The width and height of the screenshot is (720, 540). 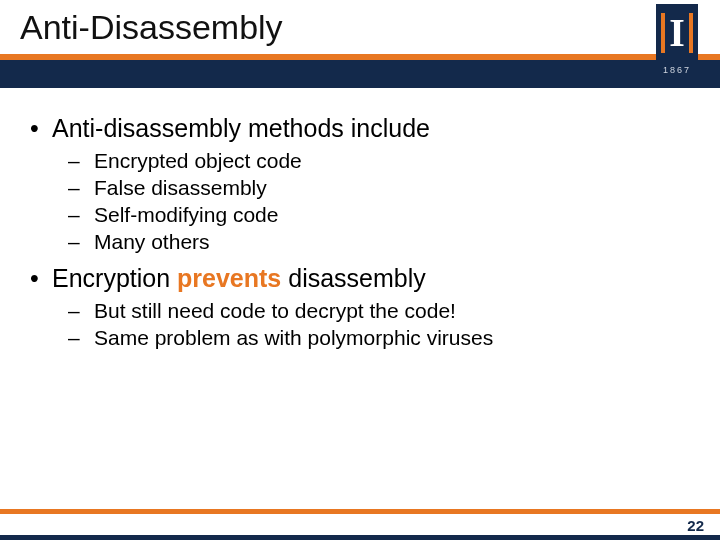 What do you see at coordinates (360, 538) in the screenshot?
I see `footer-navy-bar` at bounding box center [360, 538].